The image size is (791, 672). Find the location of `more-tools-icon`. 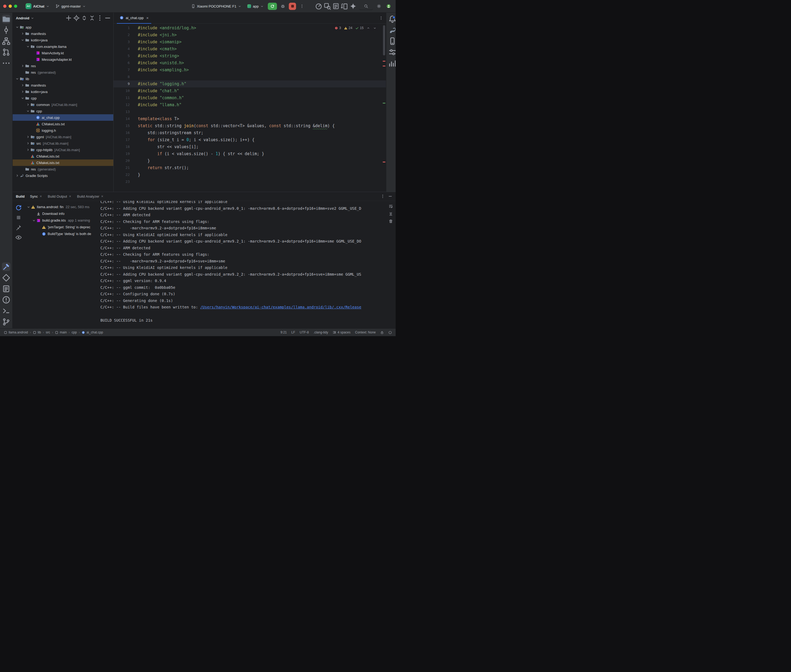

more-tools-icon is located at coordinates (6, 63).